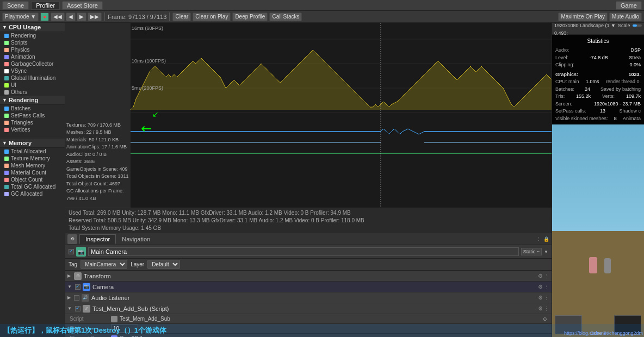 This screenshot has width=644, height=337. Describe the element at coordinates (308, 330) in the screenshot. I see `chinese-annotation: 【热运行】，鼠标右键第1次'Destroy（）1个游戏体` at that location.